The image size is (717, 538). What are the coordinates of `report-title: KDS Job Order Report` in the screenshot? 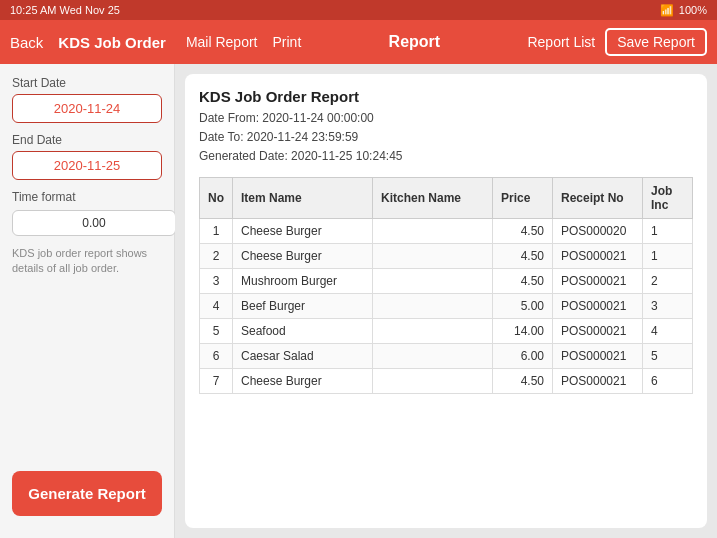 It's located at (446, 96).